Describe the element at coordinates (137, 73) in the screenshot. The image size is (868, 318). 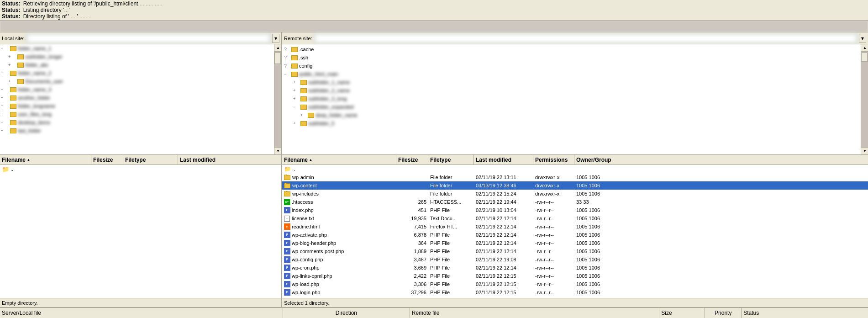
I see `local-tree-item: + folder_name_2` at that location.